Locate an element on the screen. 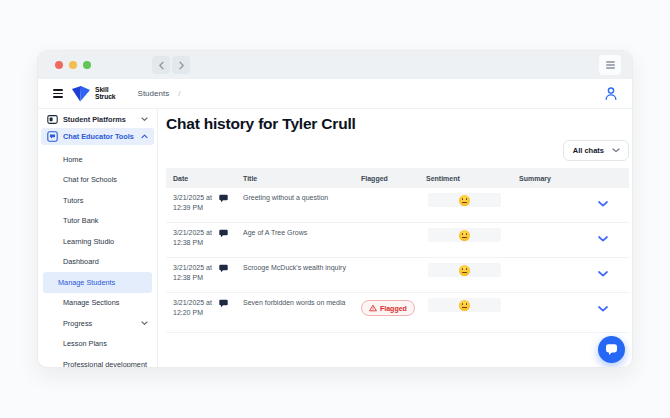  sidebar-item-tutors: Tutors is located at coordinates (98, 200).